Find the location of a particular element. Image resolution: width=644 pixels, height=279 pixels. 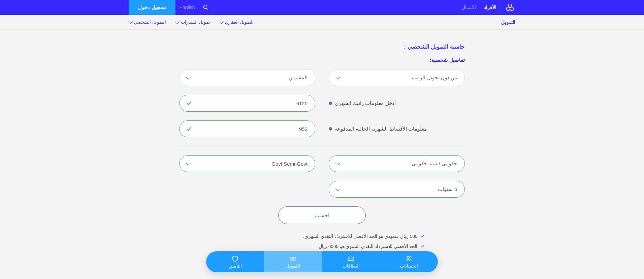

note-item: 500 ريال سعودي هو الحد الأقصى للاسترداد … is located at coordinates (302, 236).